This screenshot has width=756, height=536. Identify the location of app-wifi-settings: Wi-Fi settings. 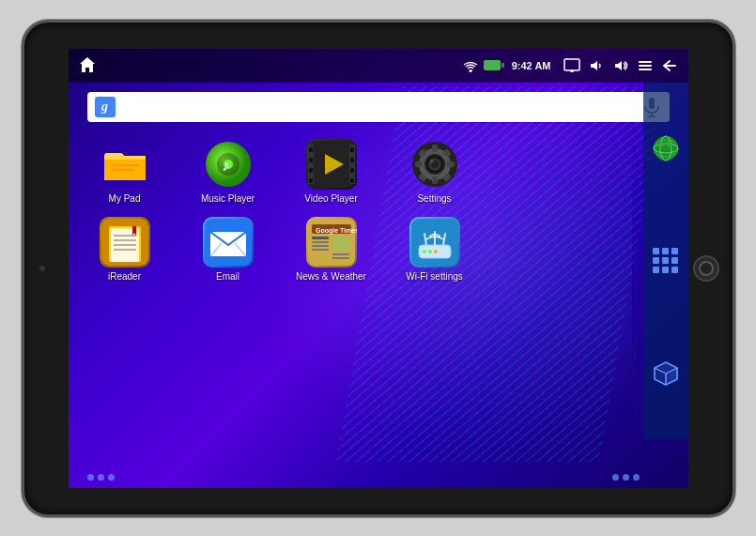
(435, 250).